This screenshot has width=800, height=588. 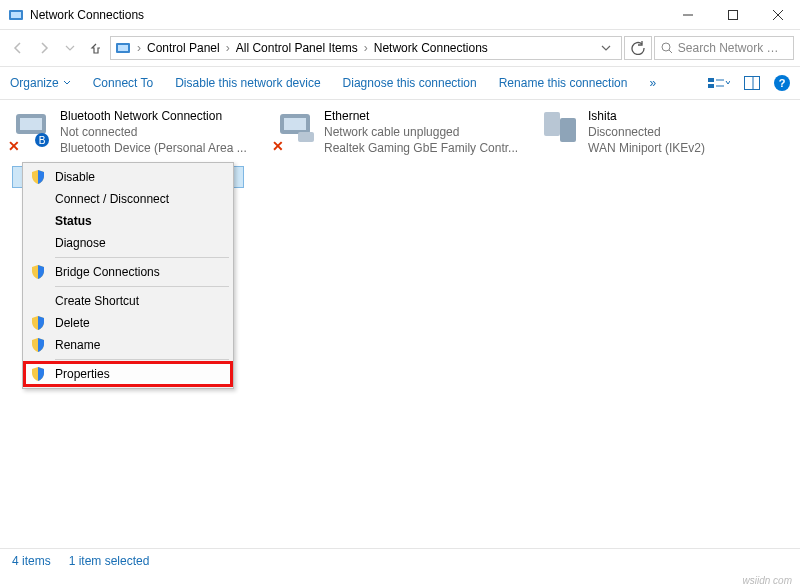 What do you see at coordinates (42, 140) in the screenshot?
I see `svg-text: B` at bounding box center [42, 140].